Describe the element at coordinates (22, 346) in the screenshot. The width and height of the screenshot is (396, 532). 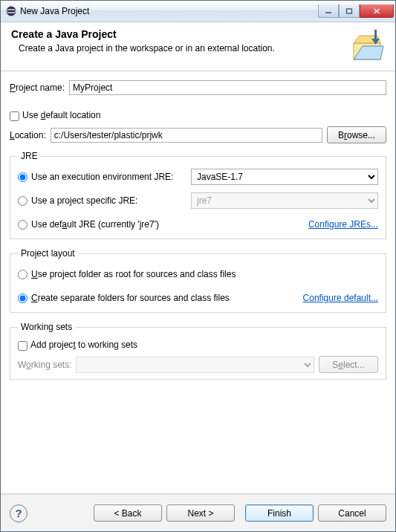
I see `add-to-working-sets-checkbox` at that location.